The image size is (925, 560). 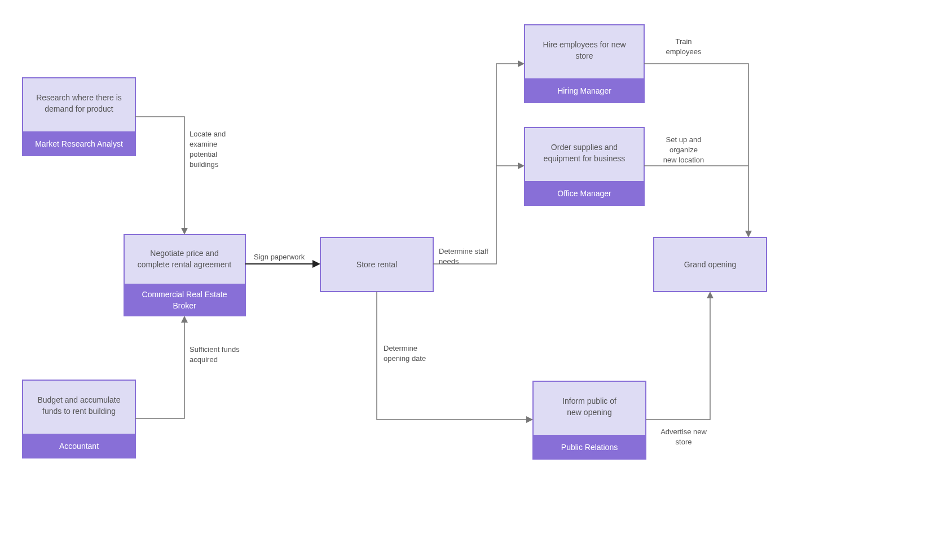 I want to click on node-store: Store rental, so click(x=377, y=264).